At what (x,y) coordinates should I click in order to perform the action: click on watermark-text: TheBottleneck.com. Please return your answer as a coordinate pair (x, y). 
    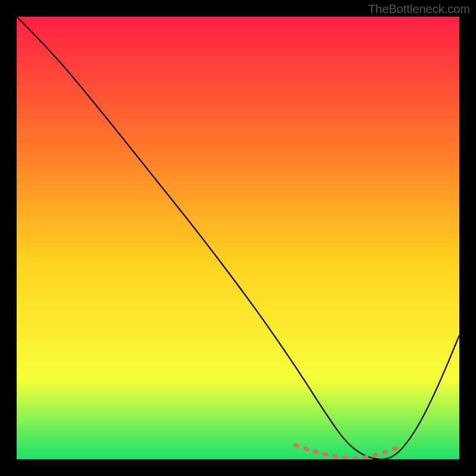
    Looking at the image, I should click on (419, 10).